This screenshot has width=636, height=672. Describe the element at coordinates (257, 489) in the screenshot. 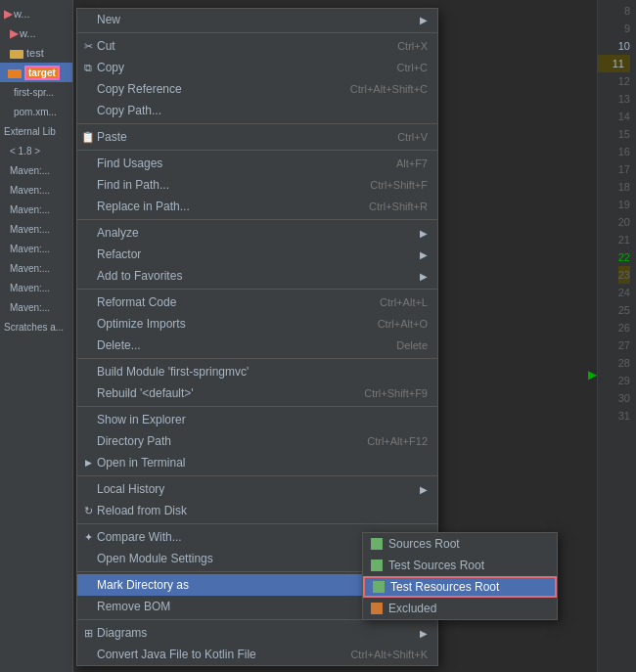

I see `menu-item-local-history: Local History ▶` at that location.